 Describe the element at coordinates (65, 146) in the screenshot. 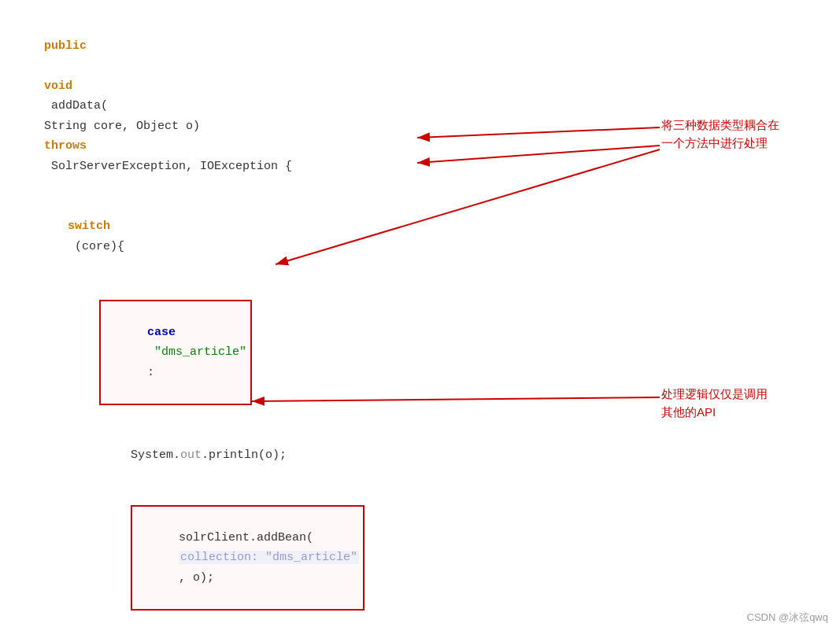

I see `keyword-throws: throws` at that location.